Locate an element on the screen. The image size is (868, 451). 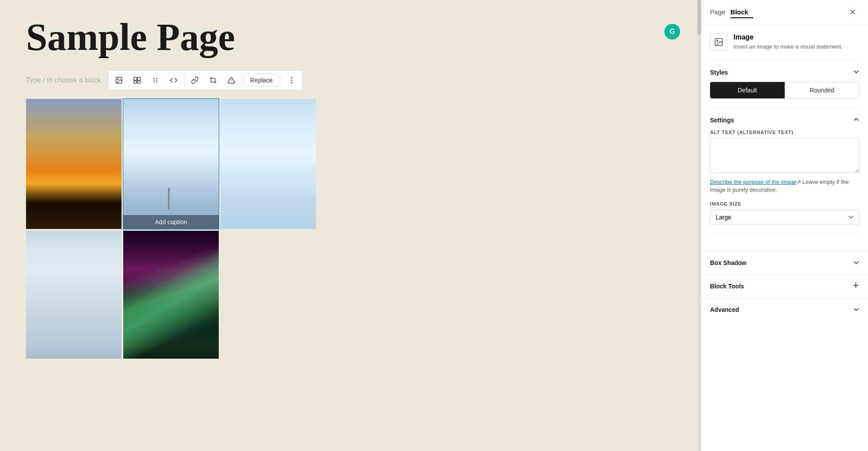
settings-section: Settings ALT TEXT (ALTERNATIVE TEXT) Des… is located at coordinates (785, 175).